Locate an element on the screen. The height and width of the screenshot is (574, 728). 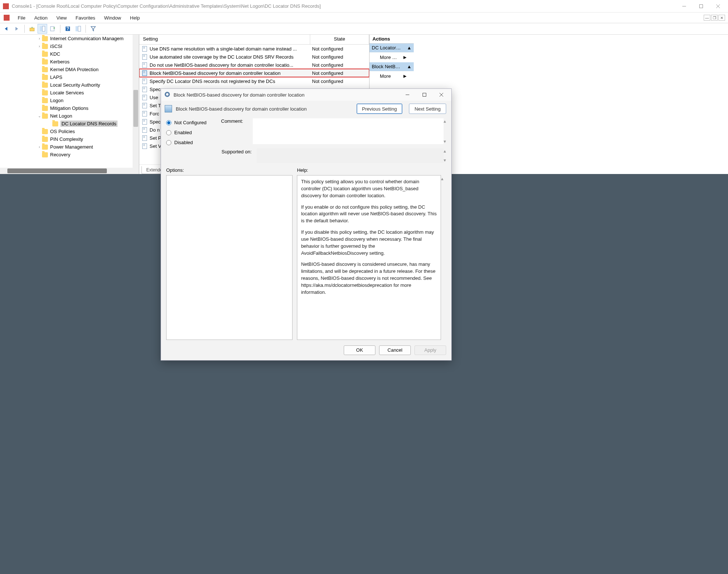
apply-button: Apply is located at coordinates (430, 350).